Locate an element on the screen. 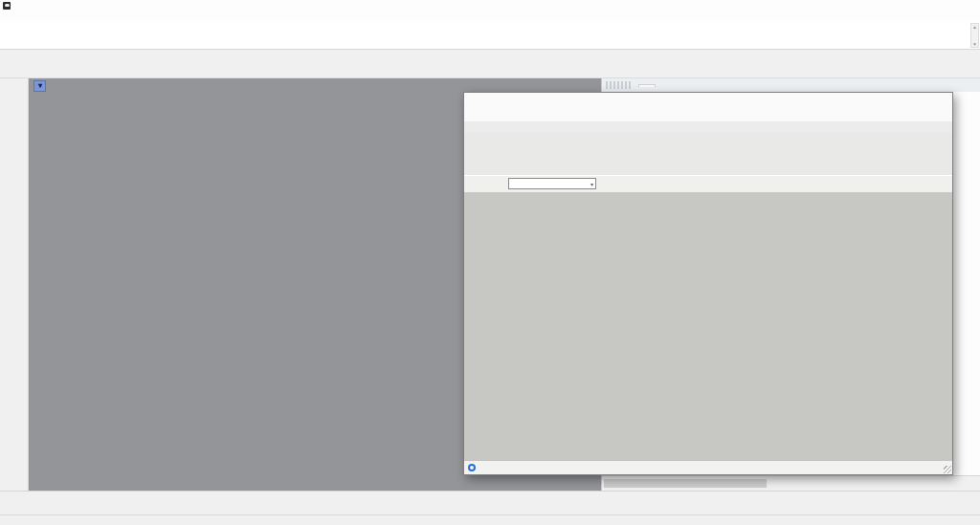  status-bar is located at coordinates (490, 520).